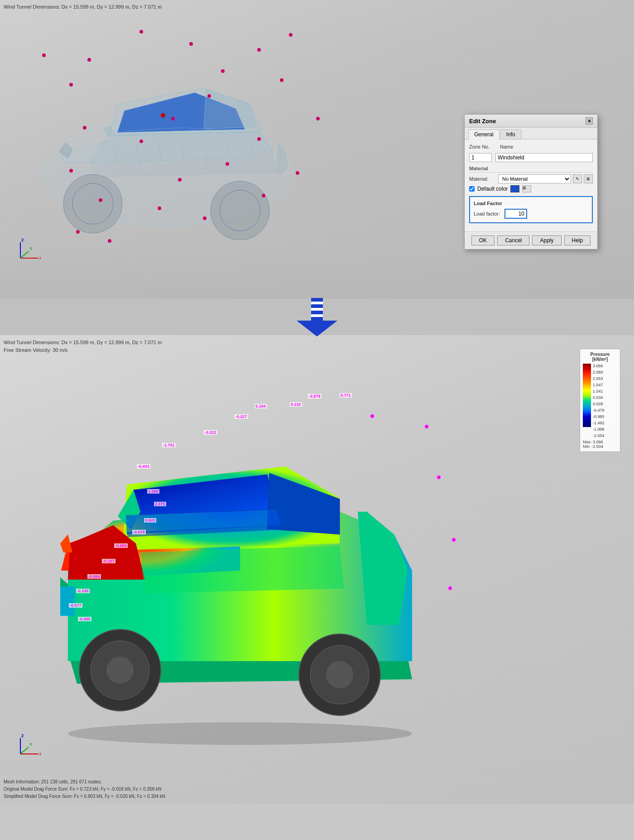 The width and height of the screenshot is (634, 840). I want to click on dialog-body: Zone No. Name Material Material: No Mate…, so click(531, 186).